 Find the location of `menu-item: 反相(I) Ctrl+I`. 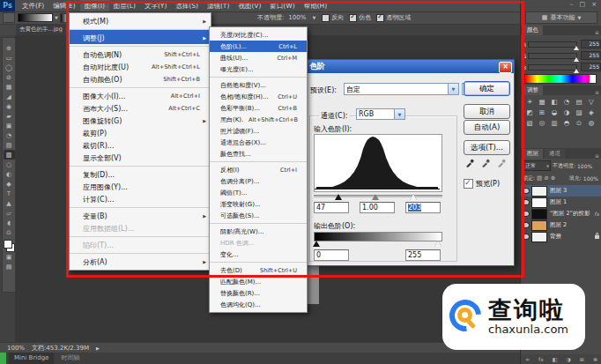

menu-item: 反相(I) Ctrl+I is located at coordinates (258, 168).